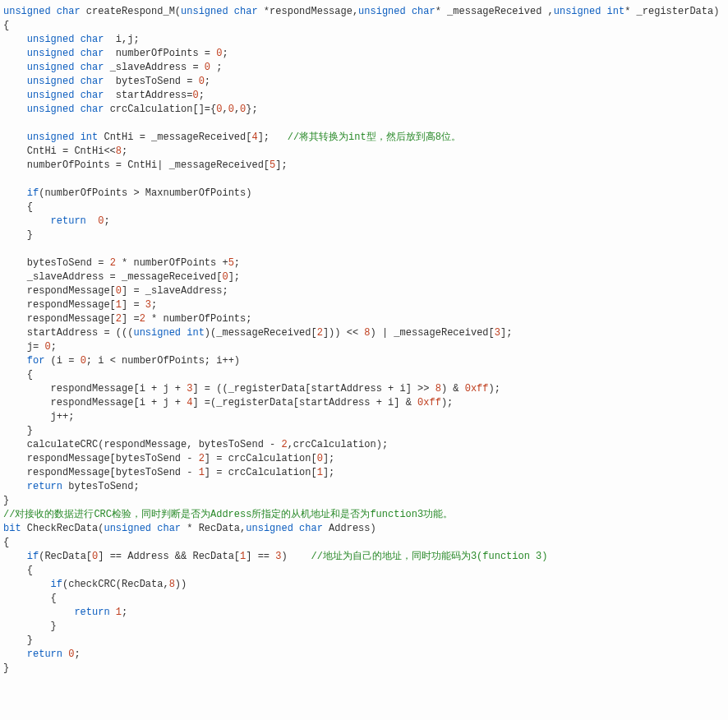 The width and height of the screenshot is (728, 720). I want to click on token-c: //对接收的数据进行CRC检验，同时判断是否为Address所指定的从机地址和是…, so click(228, 515).